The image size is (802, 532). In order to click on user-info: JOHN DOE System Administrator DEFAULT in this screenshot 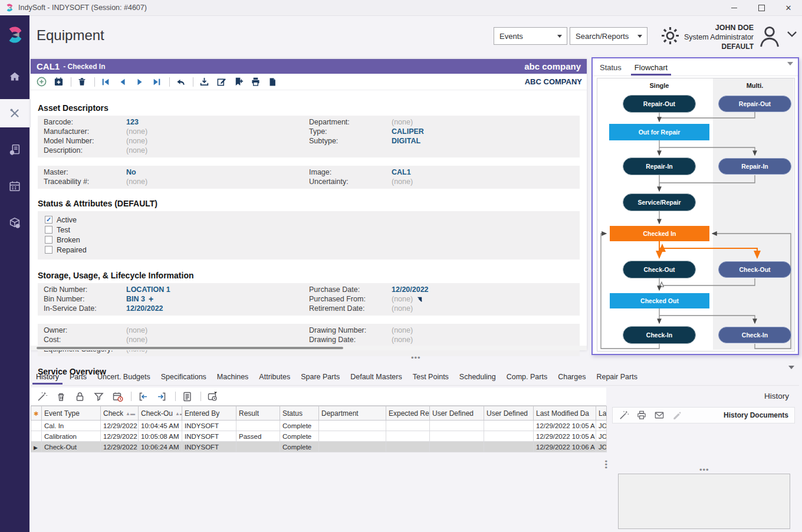, I will do `click(719, 37)`.